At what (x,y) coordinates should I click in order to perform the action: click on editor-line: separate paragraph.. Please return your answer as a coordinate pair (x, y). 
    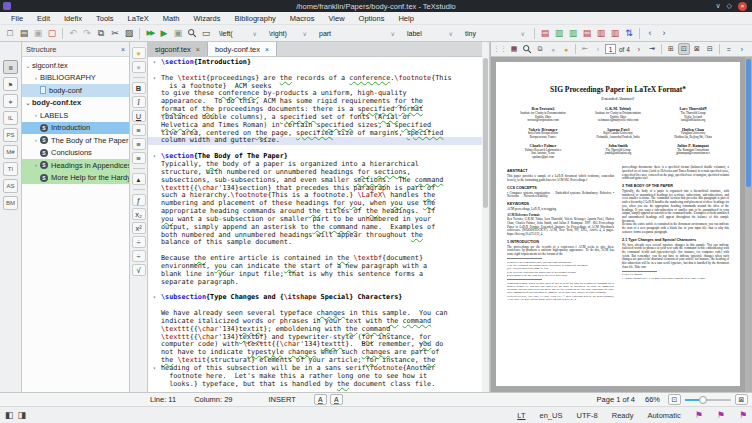
    Looking at the image, I should click on (315, 283).